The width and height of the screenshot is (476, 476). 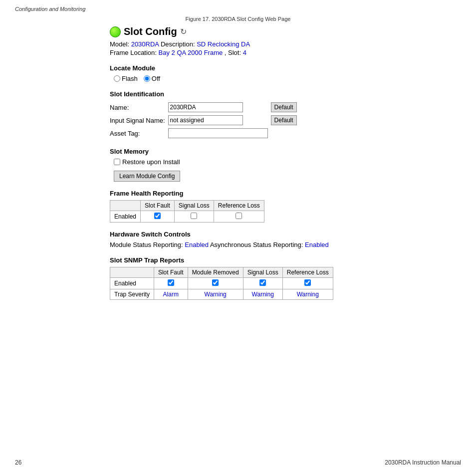 What do you see at coordinates (194, 206) in the screenshot?
I see `fh-col-signal-loss: Signal Loss` at bounding box center [194, 206].